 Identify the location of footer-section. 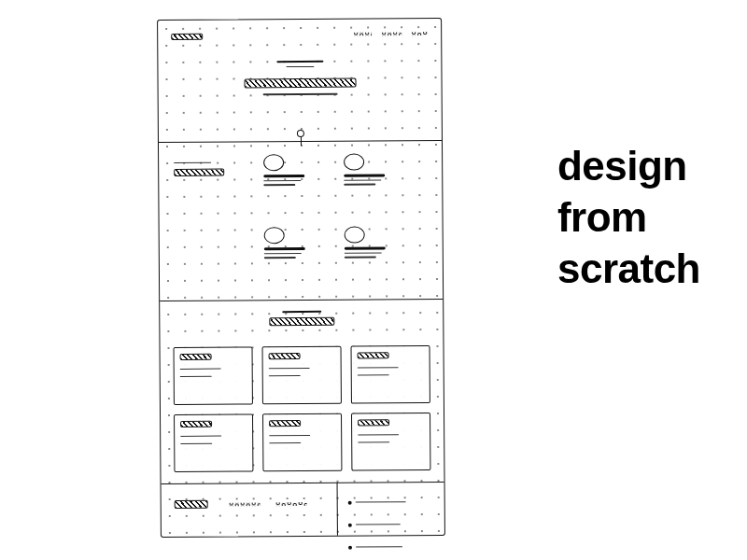
(303, 510).